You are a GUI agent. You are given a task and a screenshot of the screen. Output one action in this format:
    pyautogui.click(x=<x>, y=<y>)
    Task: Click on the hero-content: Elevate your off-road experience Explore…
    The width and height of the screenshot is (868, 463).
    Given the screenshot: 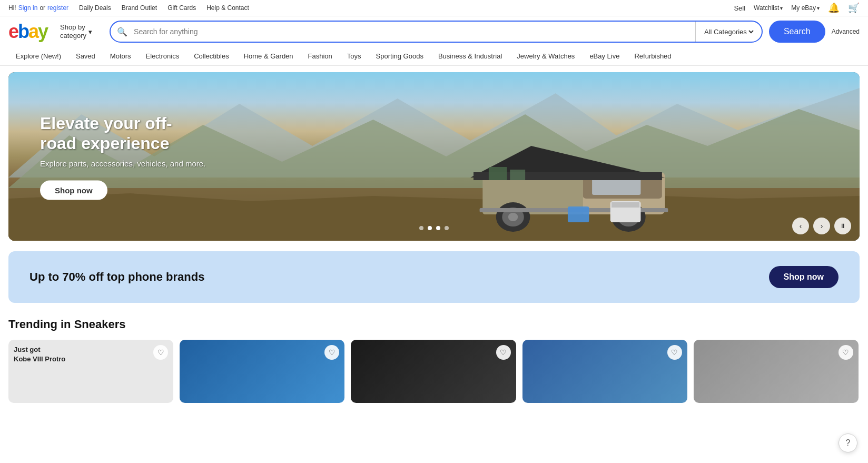 What is the action you would take?
    pyautogui.click(x=123, y=157)
    